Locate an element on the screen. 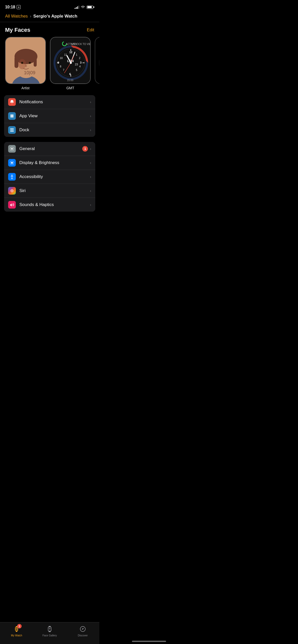  dock-chevron: › is located at coordinates (91, 130).